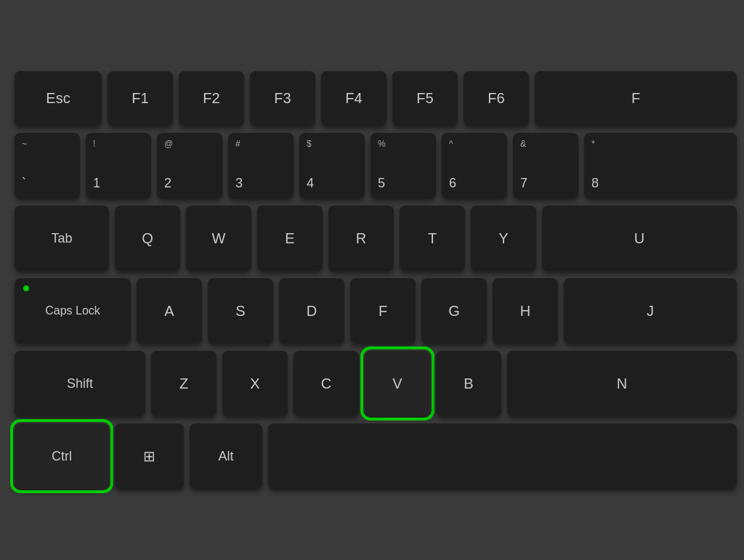  I want to click on key-v: V, so click(397, 384).